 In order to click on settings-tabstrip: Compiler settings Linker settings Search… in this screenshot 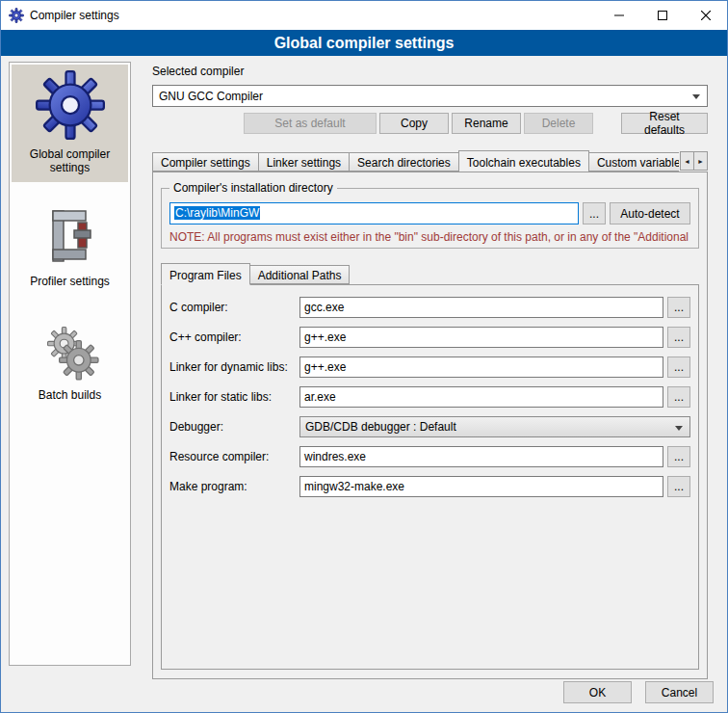, I will do `click(429, 160)`.